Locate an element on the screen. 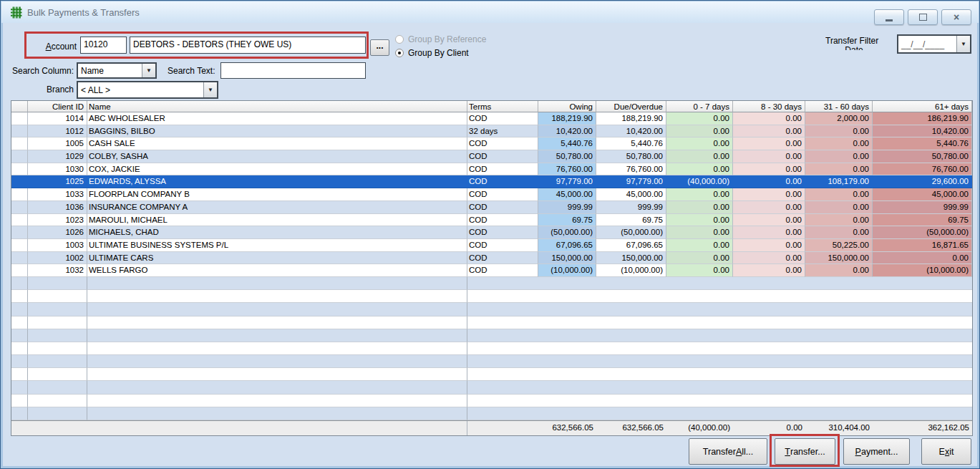 Image resolution: width=980 pixels, height=469 pixels. maximize-button is located at coordinates (923, 17).